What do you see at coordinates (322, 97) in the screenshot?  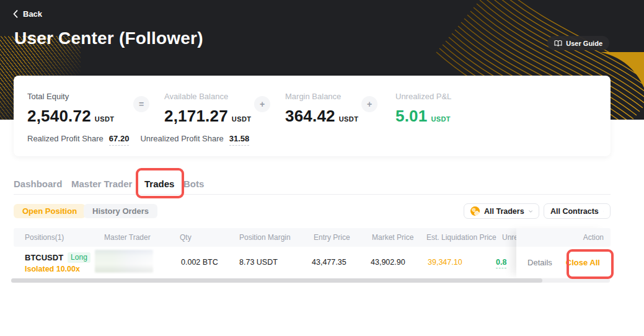 I see `stat-label: Margin Balance` at bounding box center [322, 97].